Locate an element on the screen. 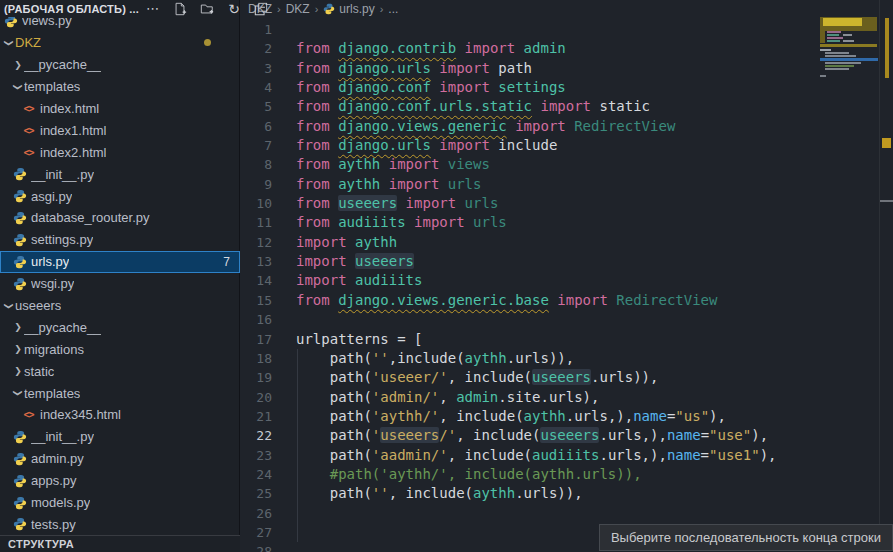 The width and height of the screenshot is (893, 552). code-line-24: 24 #path('aythh/', include(aythh.urls)), is located at coordinates (567, 474).